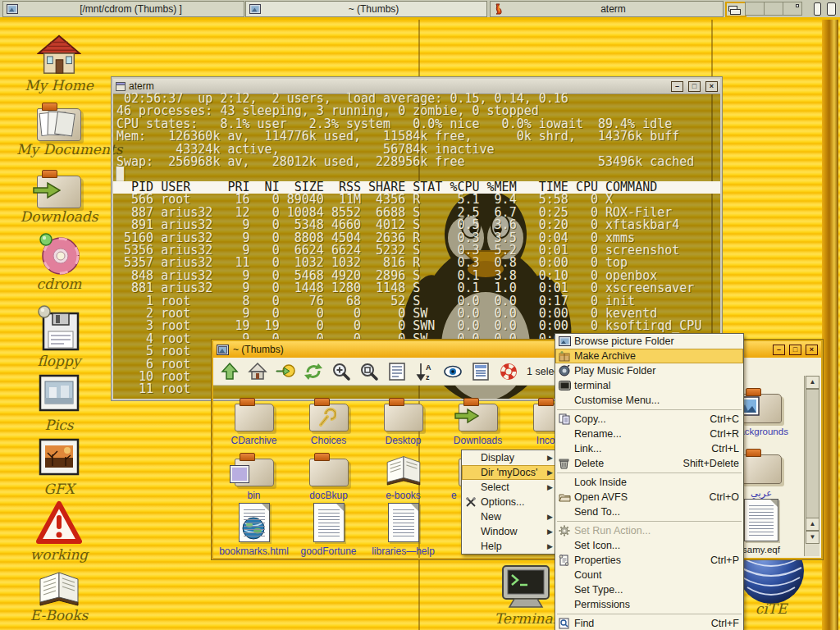 This screenshot has width=840, height=630. Describe the element at coordinates (650, 531) in the screenshot. I see `menu-item-set-run-action: Set Run Action...` at that location.